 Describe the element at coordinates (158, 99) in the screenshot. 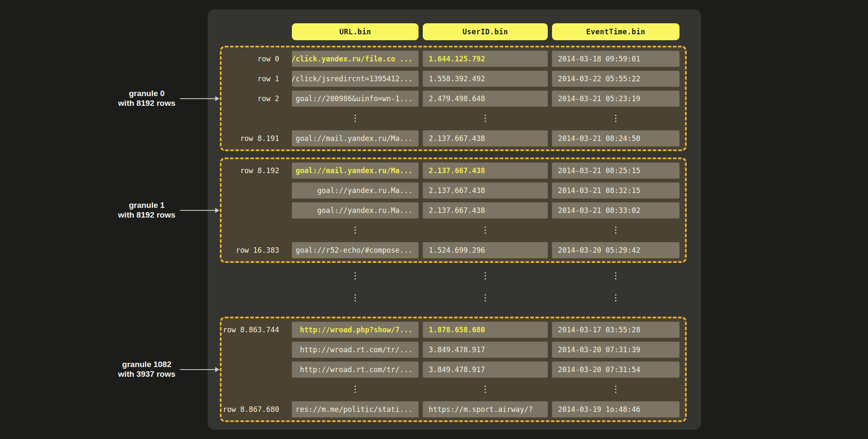

I see `granule-label: granule 0with 8192 rows` at that location.